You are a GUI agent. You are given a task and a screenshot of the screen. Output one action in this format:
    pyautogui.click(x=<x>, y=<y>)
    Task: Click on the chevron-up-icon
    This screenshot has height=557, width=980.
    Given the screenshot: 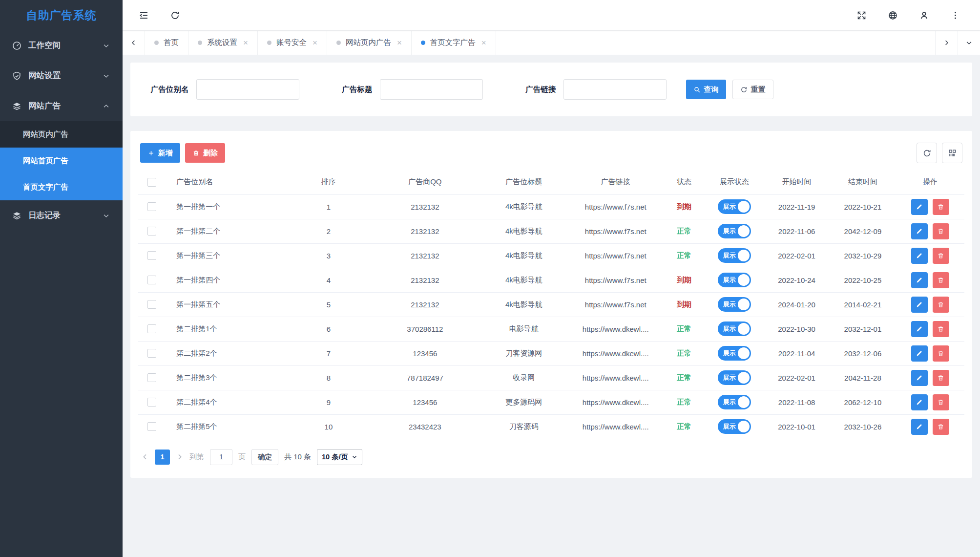 What is the action you would take?
    pyautogui.click(x=106, y=107)
    